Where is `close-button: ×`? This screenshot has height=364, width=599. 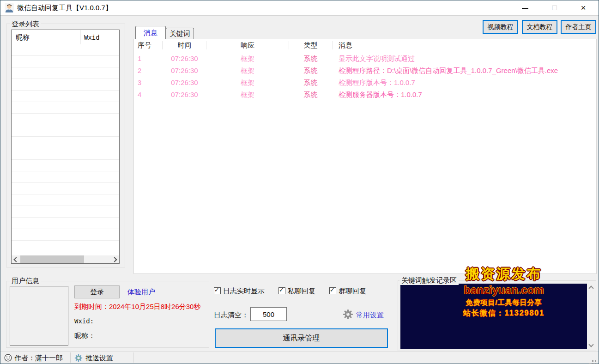 close-button: × is located at coordinates (583, 7).